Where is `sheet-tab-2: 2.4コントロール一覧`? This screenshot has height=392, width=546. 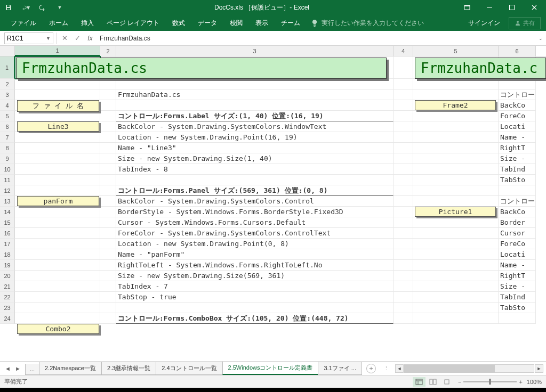
sheet-tab-2: 2.4コントロール一覧 is located at coordinates (189, 369).